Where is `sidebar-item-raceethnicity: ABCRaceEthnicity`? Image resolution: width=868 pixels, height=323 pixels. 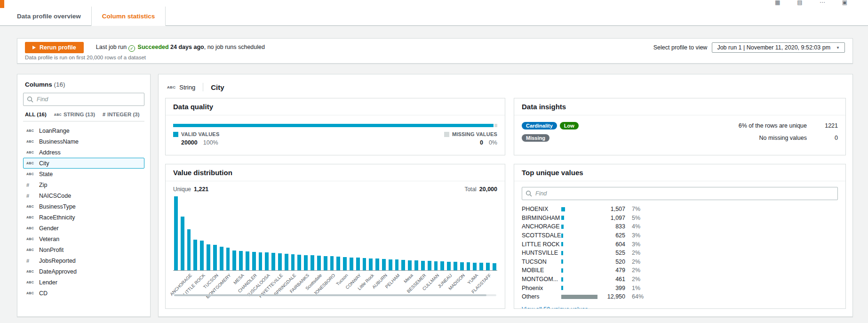 sidebar-item-raceethnicity: ABCRaceEthnicity is located at coordinates (84, 218).